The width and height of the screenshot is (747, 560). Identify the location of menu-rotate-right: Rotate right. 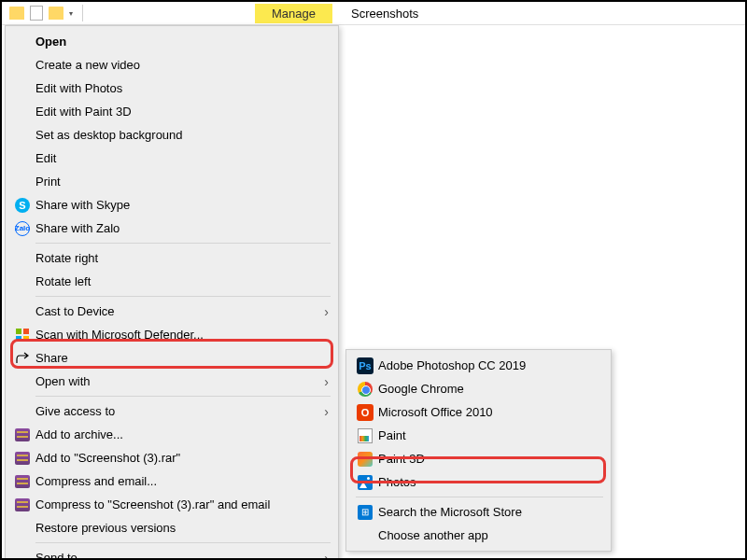
(172, 258).